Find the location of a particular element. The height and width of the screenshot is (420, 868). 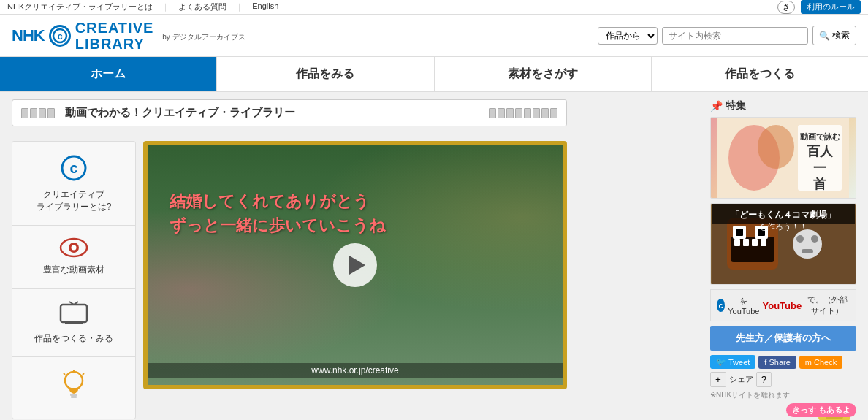

sidebar-about-label: クリエイティブライブラリーとは? is located at coordinates (75, 201).